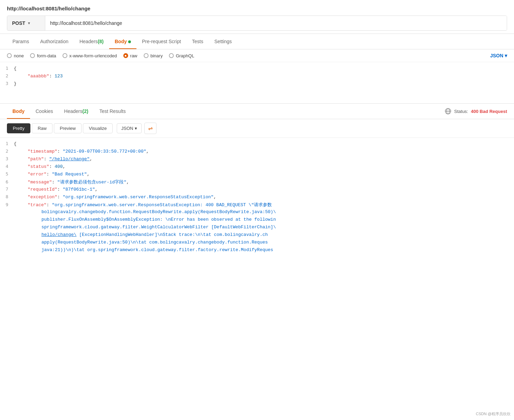 Image resolution: width=514 pixels, height=420 pixels. What do you see at coordinates (123, 41) in the screenshot?
I see `tab-body: Body` at bounding box center [123, 41].